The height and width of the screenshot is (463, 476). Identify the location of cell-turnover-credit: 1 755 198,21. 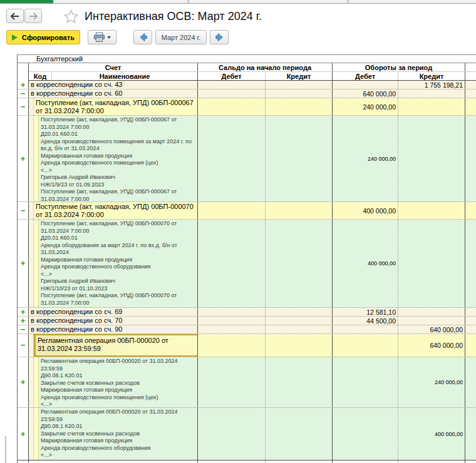
(432, 85).